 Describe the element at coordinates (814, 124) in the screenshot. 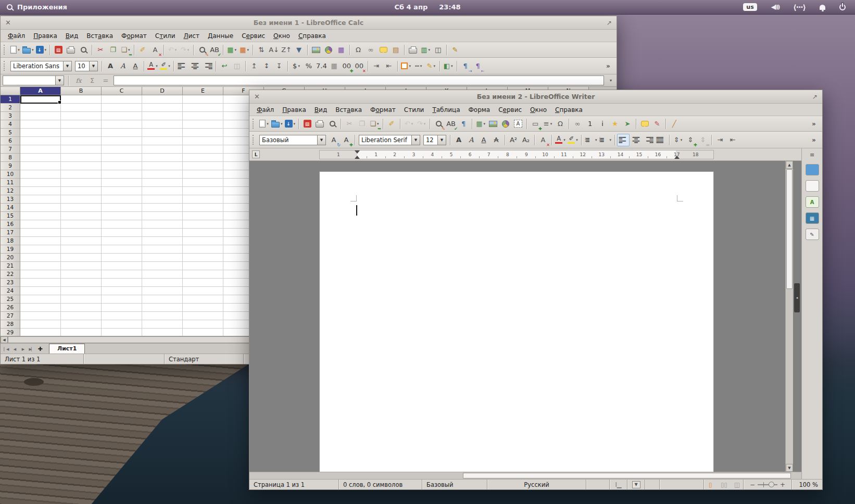

I see `toolbar-overflow: »` at that location.